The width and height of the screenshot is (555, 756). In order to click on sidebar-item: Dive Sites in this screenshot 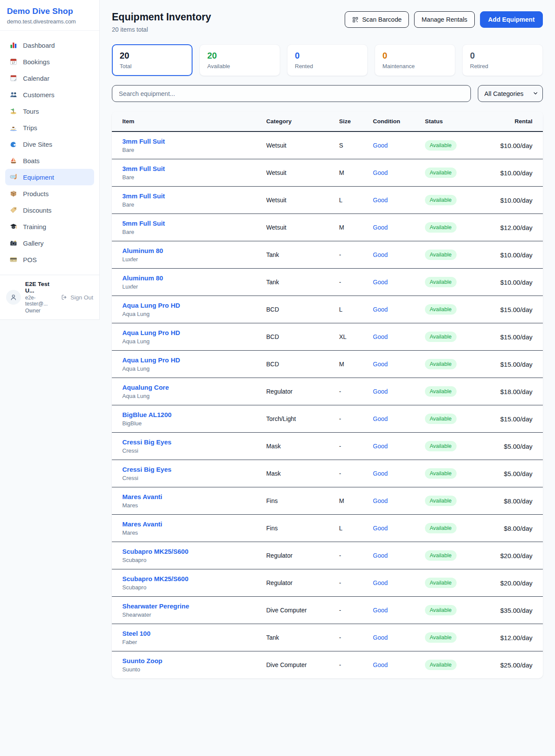, I will do `click(49, 144)`.